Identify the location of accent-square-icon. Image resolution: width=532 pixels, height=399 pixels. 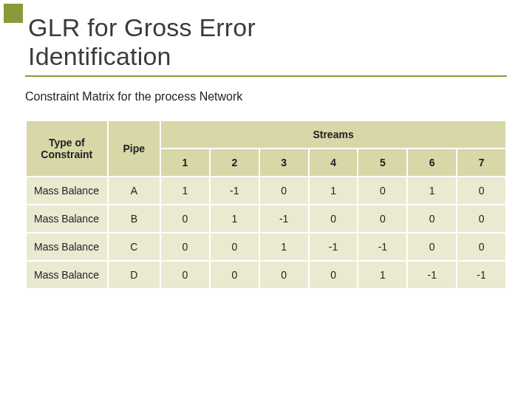
(13, 13).